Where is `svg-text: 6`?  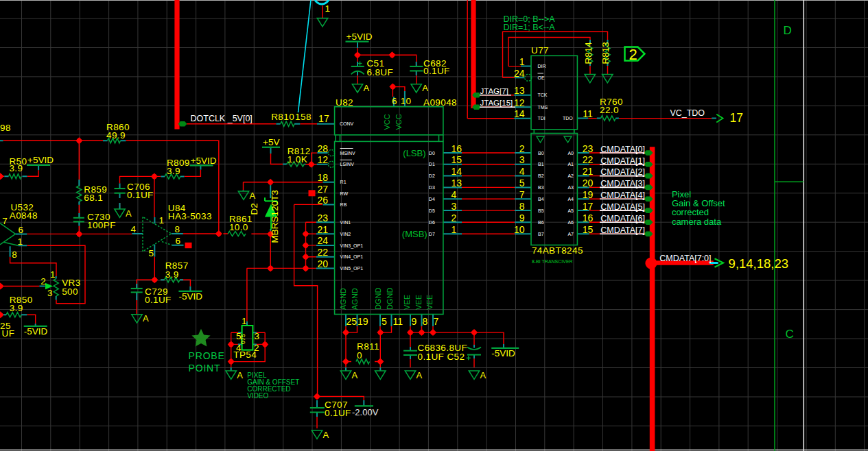
svg-text: 6 is located at coordinates (395, 101).